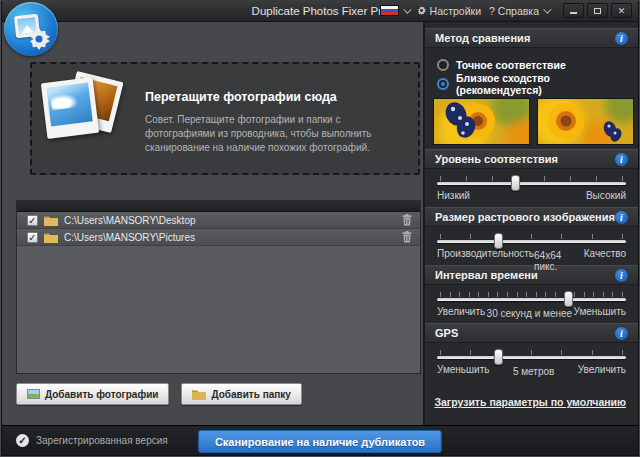 This screenshot has width=640, height=457. Describe the element at coordinates (34, 394) in the screenshot. I see `image-icon` at that location.